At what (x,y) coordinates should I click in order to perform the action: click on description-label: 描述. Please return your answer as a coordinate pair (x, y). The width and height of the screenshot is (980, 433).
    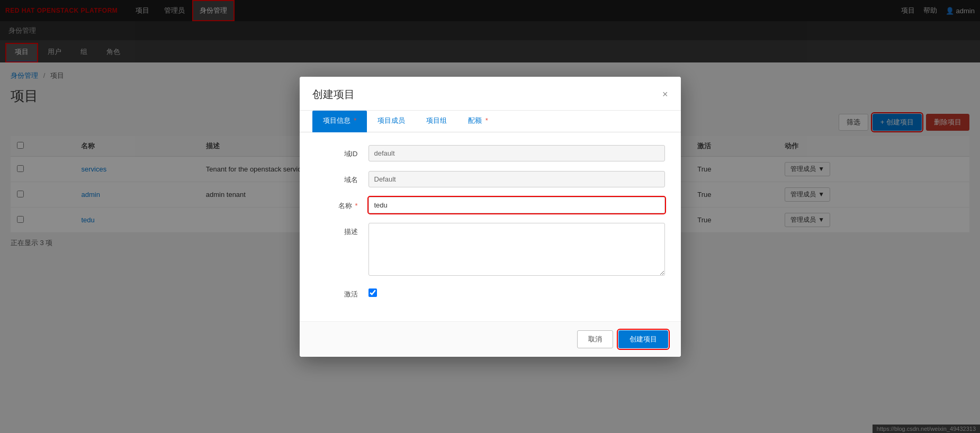
    Looking at the image, I should click on (337, 230).